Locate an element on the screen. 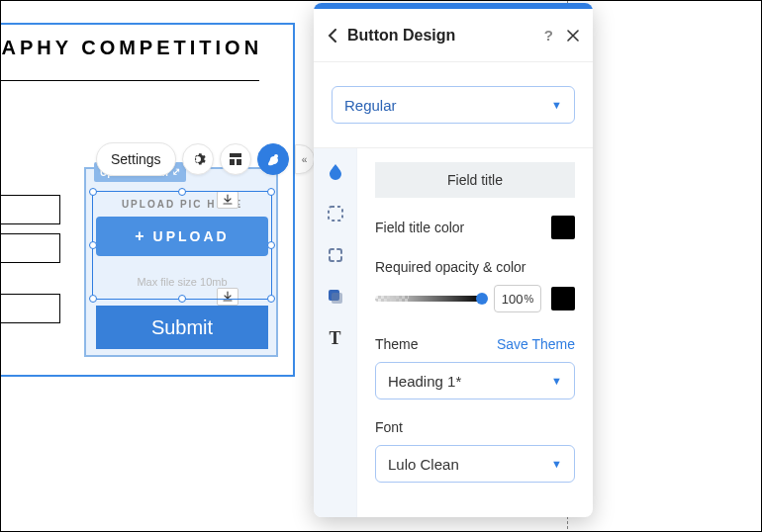 Image resolution: width=762 pixels, height=532 pixels. corners-tab-icon is located at coordinates (335, 255).